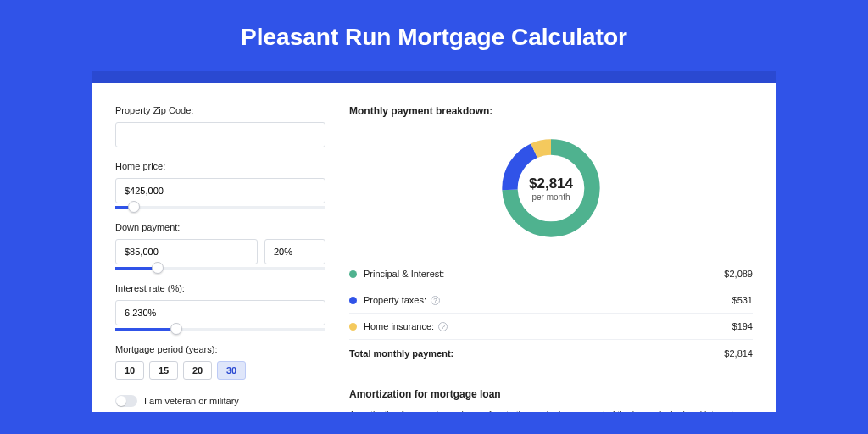  I want to click on amortization-heading: Amortization for mortgage loan, so click(551, 394).